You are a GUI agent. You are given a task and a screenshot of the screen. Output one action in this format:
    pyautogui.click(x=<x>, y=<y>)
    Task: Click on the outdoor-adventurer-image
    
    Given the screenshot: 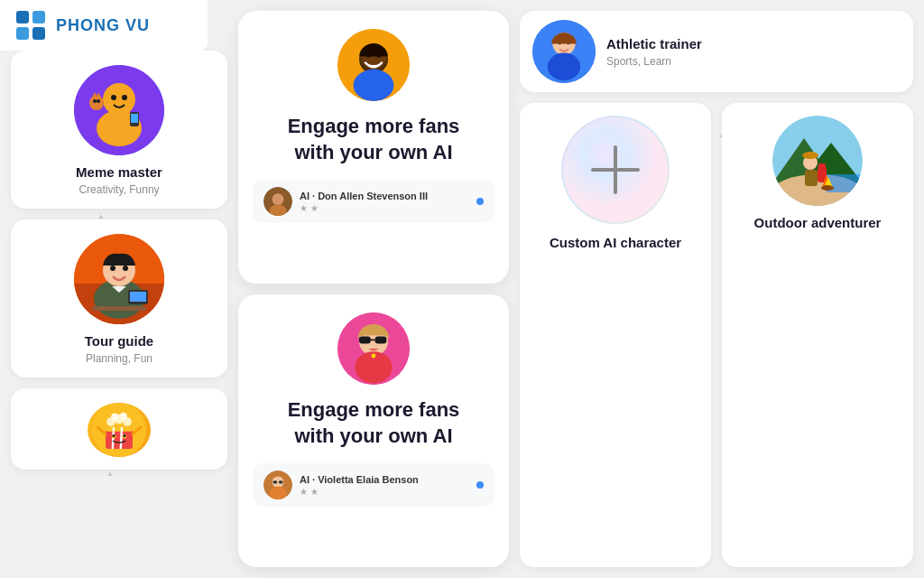 What is the action you would take?
    pyautogui.click(x=818, y=161)
    